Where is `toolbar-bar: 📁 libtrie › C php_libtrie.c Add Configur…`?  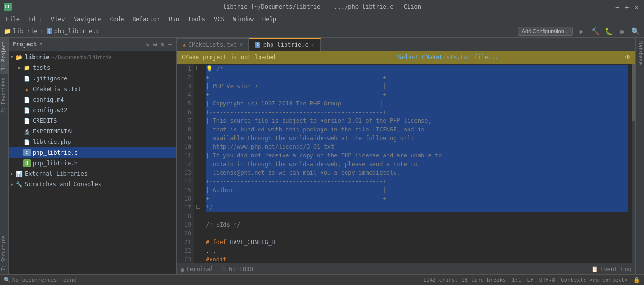
toolbar-bar: 📁 libtrie › C php_libtrie.c Add Configur… is located at coordinates (322, 31).